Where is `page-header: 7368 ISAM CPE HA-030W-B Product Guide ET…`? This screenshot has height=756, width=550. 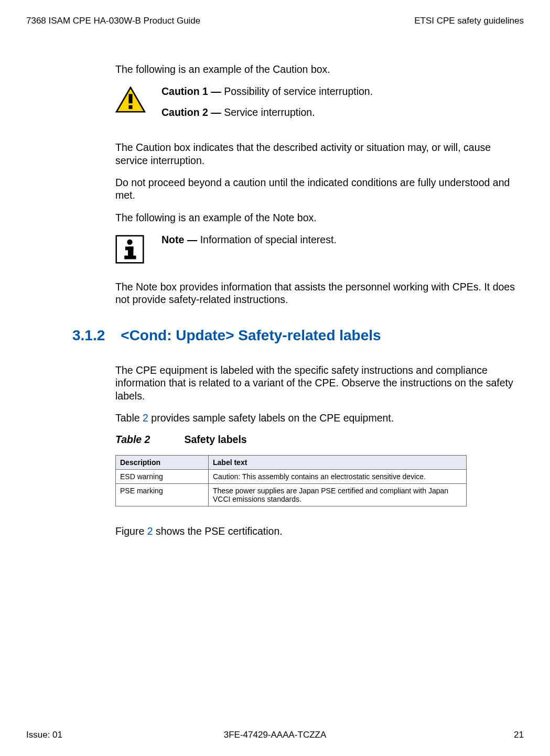 page-header: 7368 ISAM CPE HA-030W-B Product Guide ET… is located at coordinates (275, 21).